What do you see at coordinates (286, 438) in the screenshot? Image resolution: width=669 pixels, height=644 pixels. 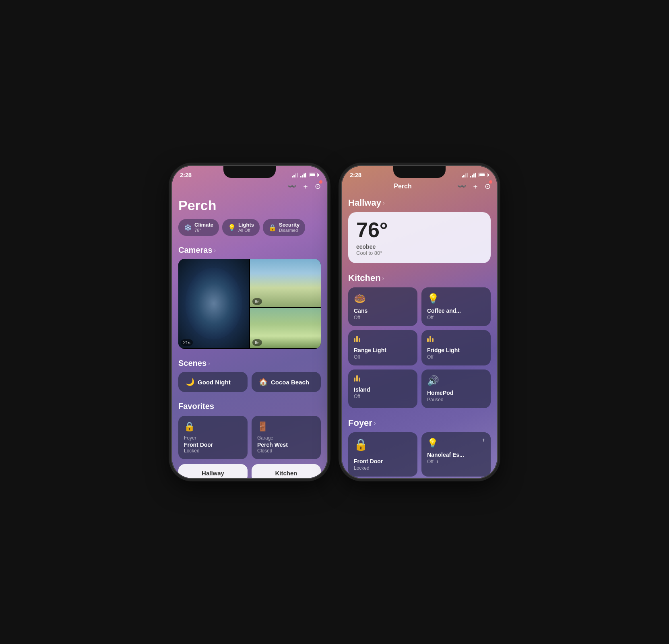 I see `perch-west-room: Garage` at bounding box center [286, 438].